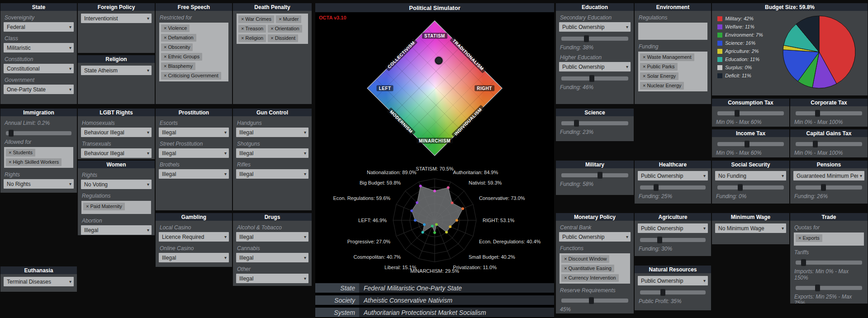 This screenshot has width=868, height=318. I want to click on women-rights-select: No Voting, so click(116, 185).